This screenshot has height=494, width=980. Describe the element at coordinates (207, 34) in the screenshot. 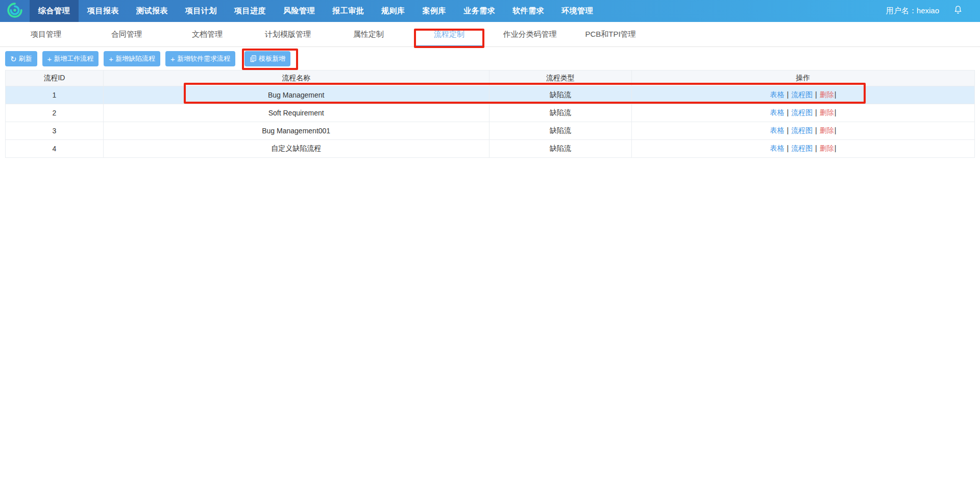

I see `tab-document-mgmt: 文档管理` at that location.